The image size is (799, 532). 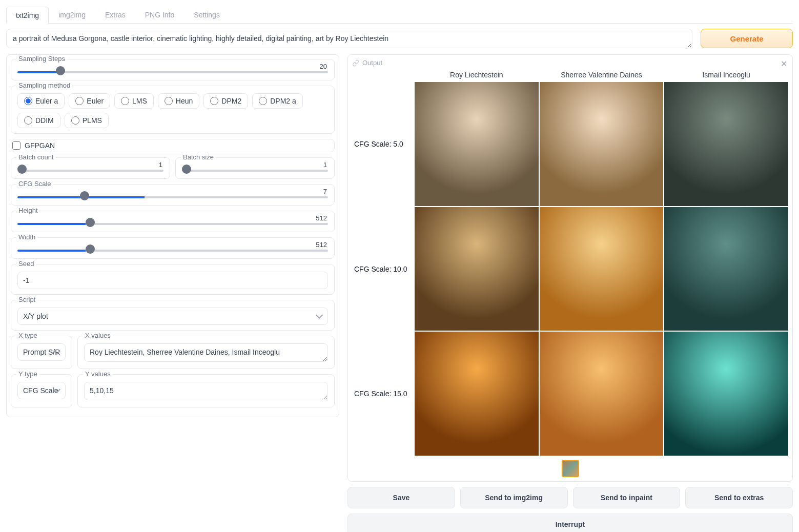 What do you see at coordinates (278, 101) in the screenshot?
I see `sampler-dpm2a: DPM2 a` at bounding box center [278, 101].